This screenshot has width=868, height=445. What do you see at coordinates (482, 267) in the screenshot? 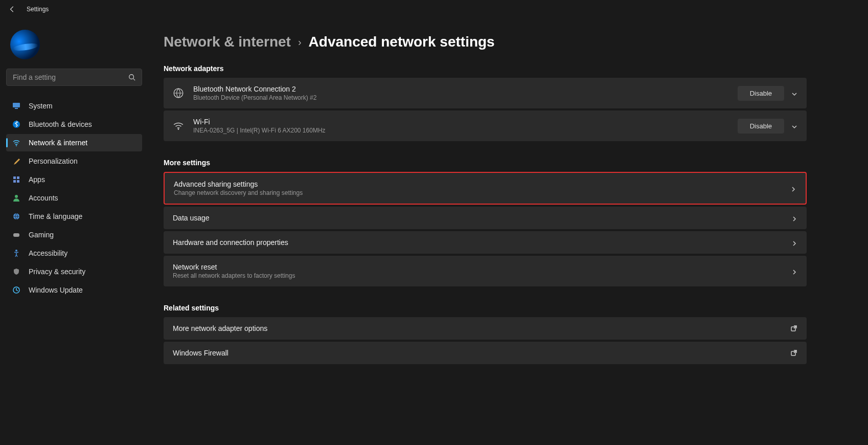
I see `setting-title: Network reset` at bounding box center [482, 267].